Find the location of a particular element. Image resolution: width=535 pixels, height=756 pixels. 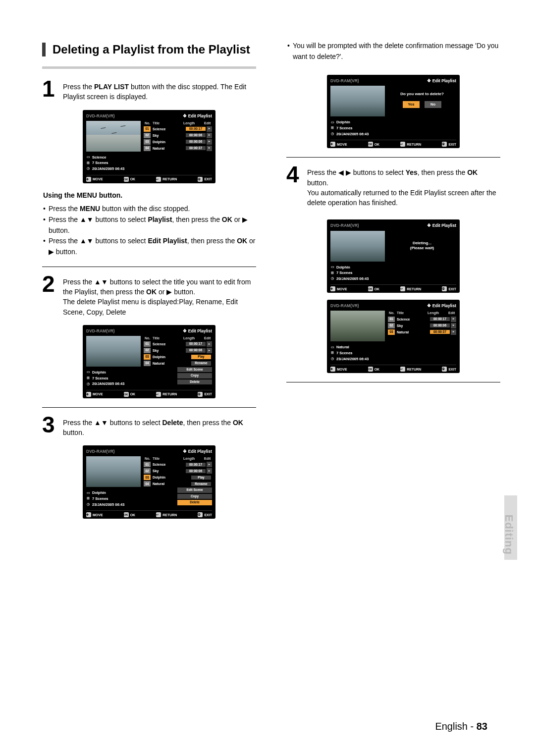

osd-screenshot-6: DVD-RAM(VR) ❖ Edit Playlist ▭Natural ⊞7 … is located at coordinates (393, 336).